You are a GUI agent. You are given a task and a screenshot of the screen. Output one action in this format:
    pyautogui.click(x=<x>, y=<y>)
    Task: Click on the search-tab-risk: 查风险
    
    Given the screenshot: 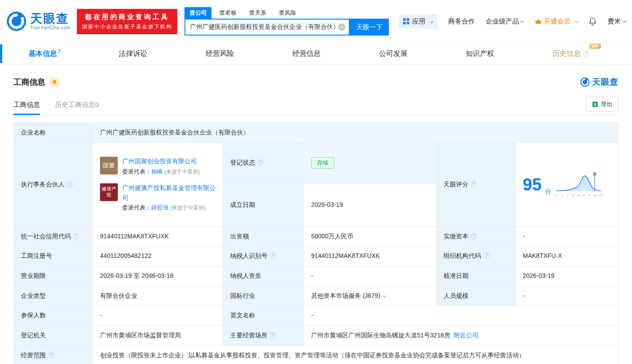 What is the action you would take?
    pyautogui.click(x=287, y=13)
    